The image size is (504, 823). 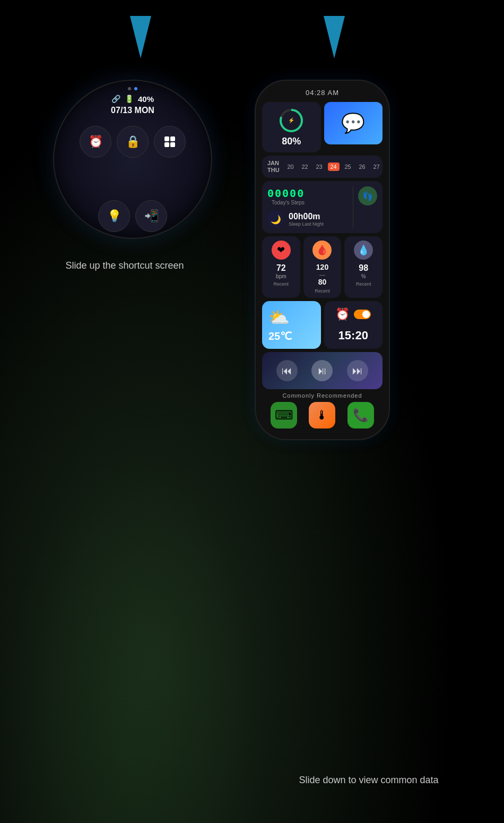 I want to click on calendar-dates: 20 22 23 24 25 26 27, so click(x=334, y=167).